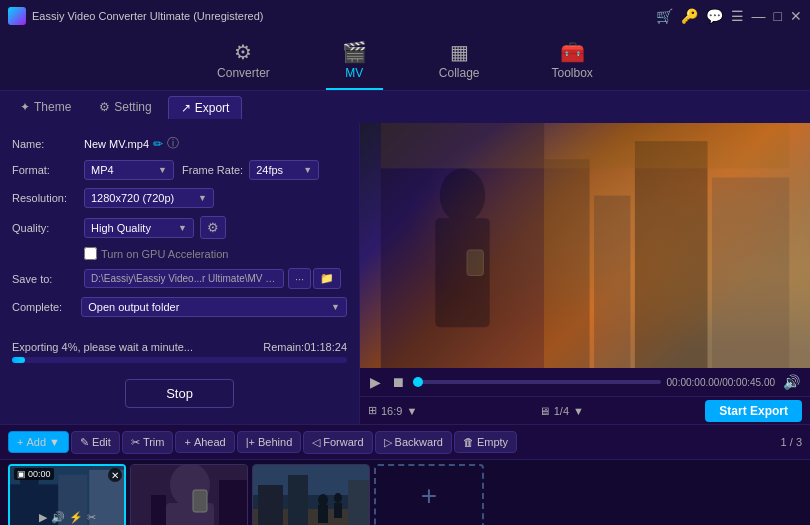 The image size is (810, 525). What do you see at coordinates (796, 16) in the screenshot?
I see `close-icon: ✕` at bounding box center [796, 16].